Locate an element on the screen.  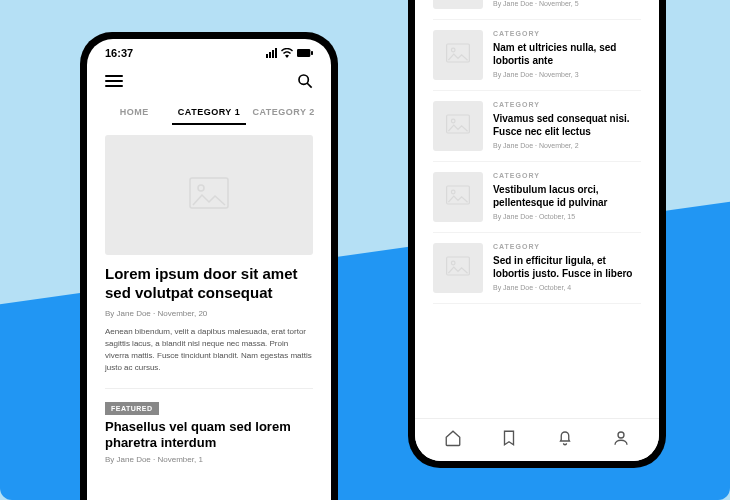
featured-article-title: Phasellus vel quam sed lorem pharetra in… is located at coordinates (209, 436).